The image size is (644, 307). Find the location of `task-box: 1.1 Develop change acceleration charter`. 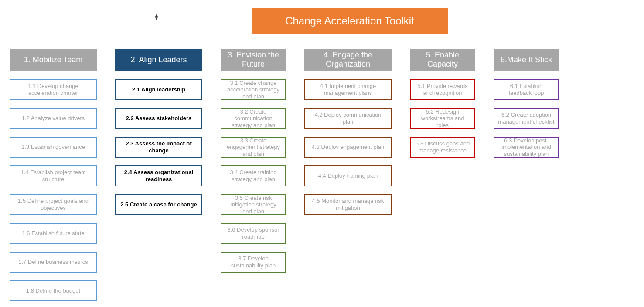

task-box: 1.1 Develop change acceleration charter is located at coordinates (53, 90).